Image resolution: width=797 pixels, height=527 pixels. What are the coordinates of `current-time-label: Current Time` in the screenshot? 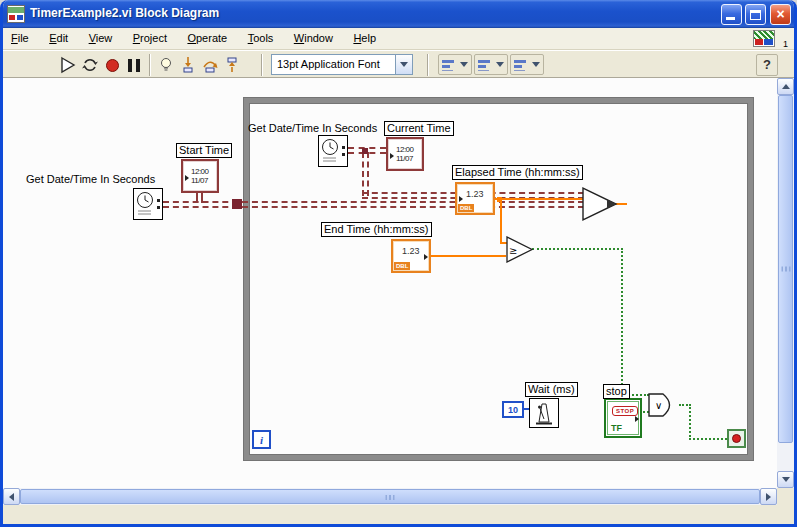 It's located at (419, 128).